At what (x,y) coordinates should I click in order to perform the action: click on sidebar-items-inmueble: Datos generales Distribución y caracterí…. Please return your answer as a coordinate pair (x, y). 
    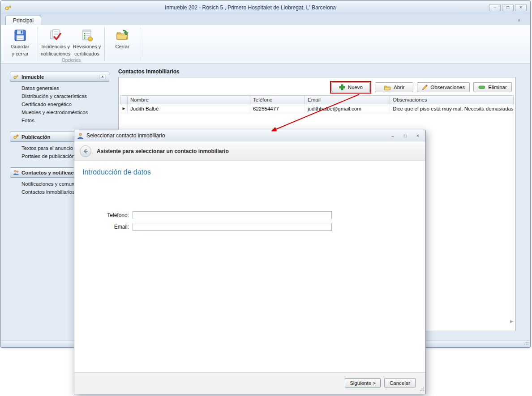
    Looking at the image, I should click on (60, 106).